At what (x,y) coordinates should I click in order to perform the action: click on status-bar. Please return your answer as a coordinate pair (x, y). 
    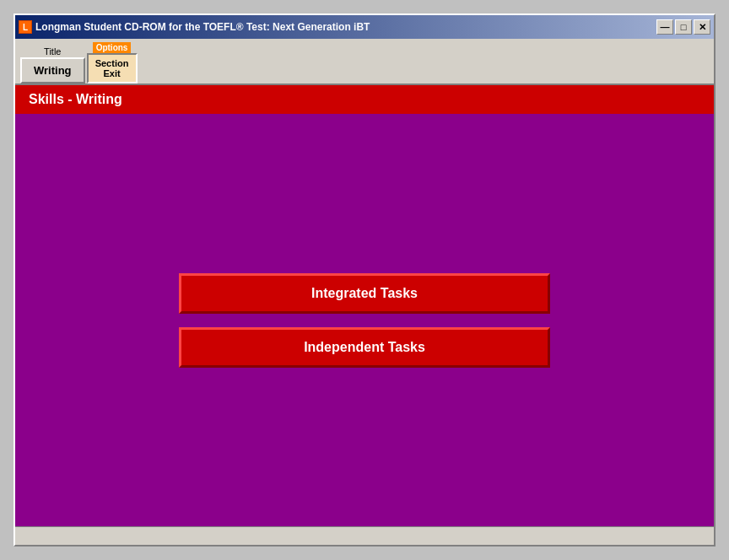
    Looking at the image, I should click on (364, 536).